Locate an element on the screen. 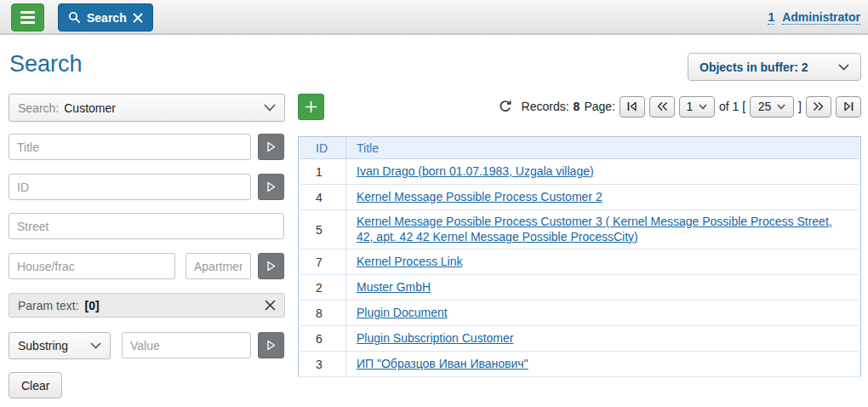 The width and height of the screenshot is (868, 407). user-name-link: Administrator is located at coordinates (821, 17).